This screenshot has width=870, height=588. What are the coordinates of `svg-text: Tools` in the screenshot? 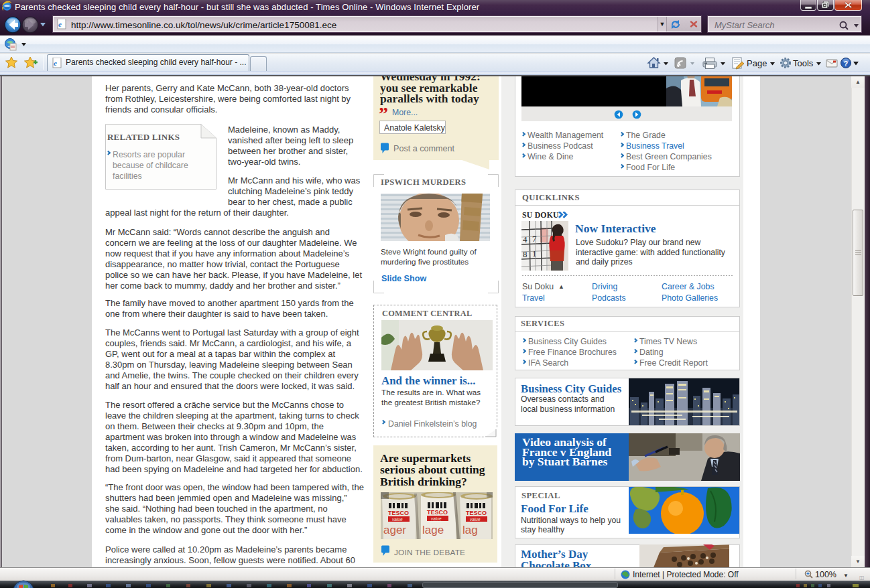 It's located at (803, 63).